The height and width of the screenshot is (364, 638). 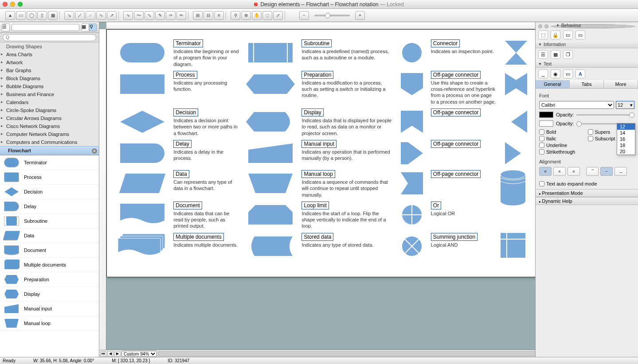 I want to click on behaviour-layer-icon: ▭, so click(x=580, y=35).